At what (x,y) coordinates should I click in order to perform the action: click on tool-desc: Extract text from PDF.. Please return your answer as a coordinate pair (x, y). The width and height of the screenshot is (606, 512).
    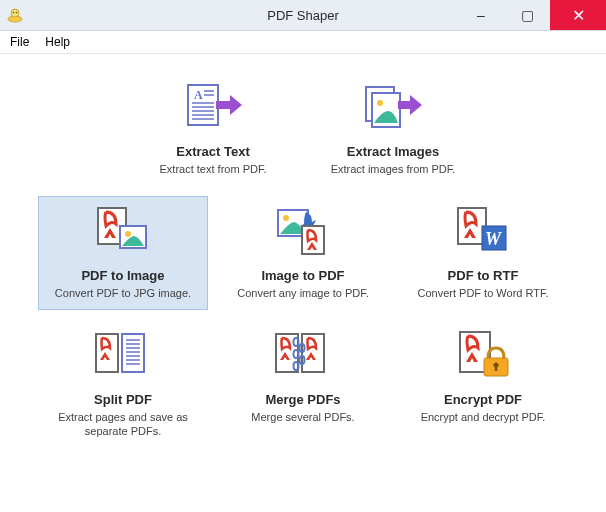
    Looking at the image, I should click on (213, 170).